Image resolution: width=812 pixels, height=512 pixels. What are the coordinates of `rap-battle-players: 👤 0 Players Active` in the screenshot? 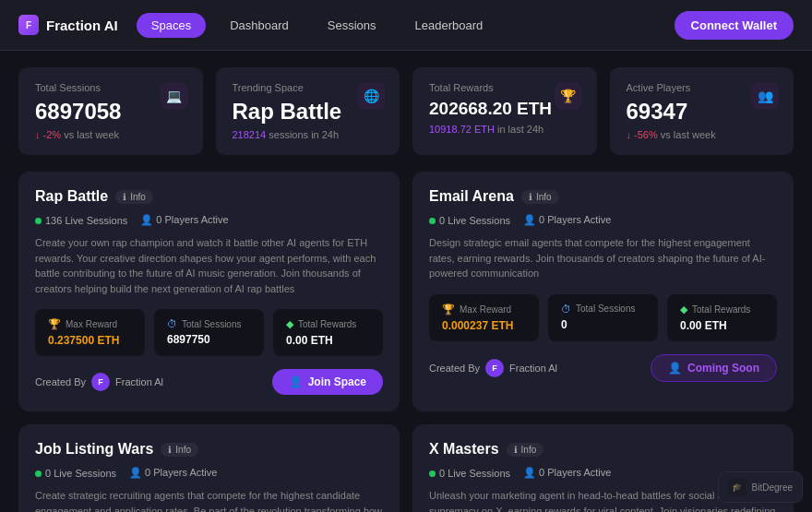 It's located at (185, 220).